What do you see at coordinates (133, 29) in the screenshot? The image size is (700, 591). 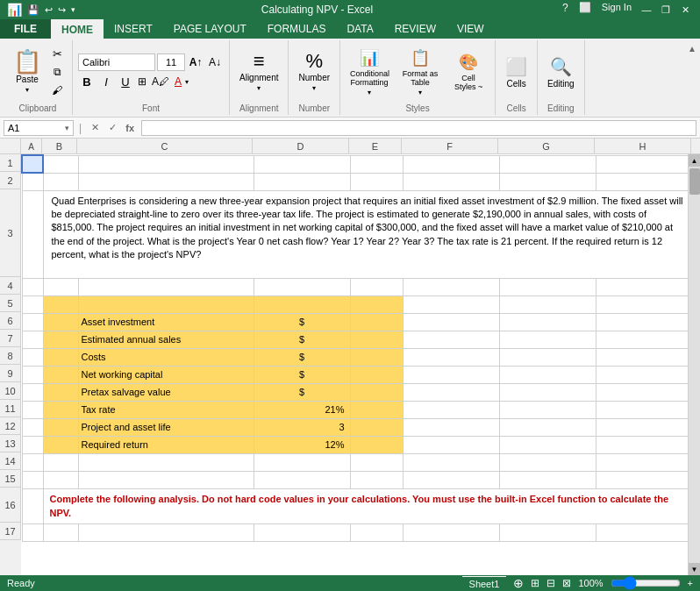 I see `tab-insert: INSERT` at bounding box center [133, 29].